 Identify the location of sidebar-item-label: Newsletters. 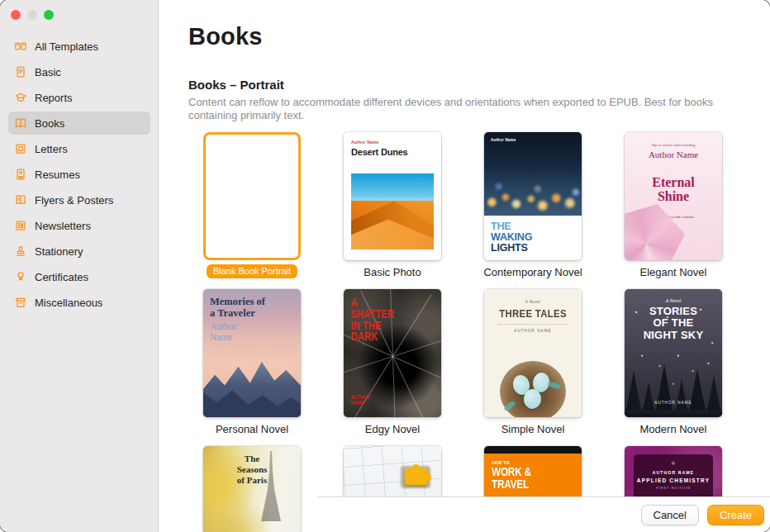
(63, 226).